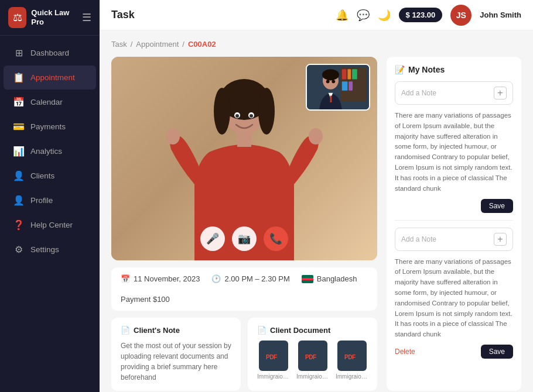 This screenshot has height=392, width=533. What do you see at coordinates (157, 44) in the screenshot?
I see `breadcrumb-appointment: Appointment` at bounding box center [157, 44].